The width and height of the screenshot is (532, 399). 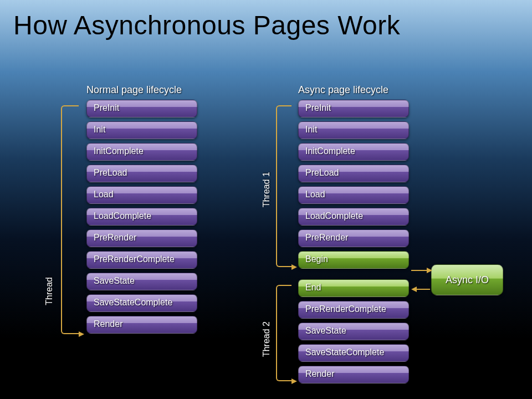 I want to click on normal-column-title: Normal page lifecycle, so click(x=134, y=90).